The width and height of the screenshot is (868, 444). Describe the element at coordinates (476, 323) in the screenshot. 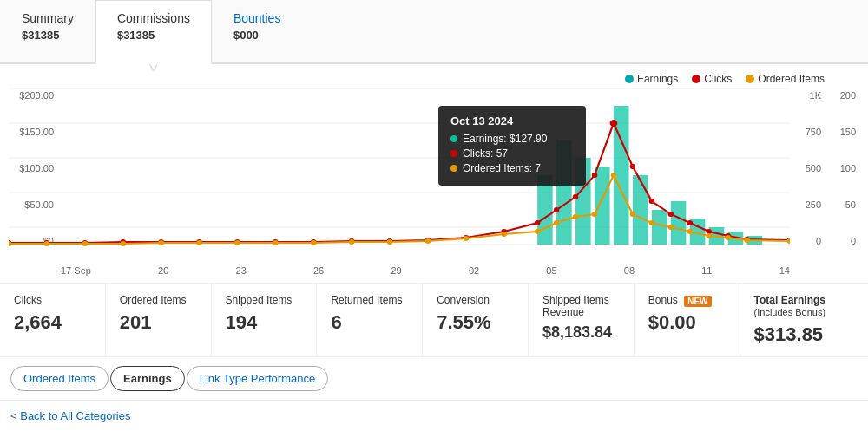

I see `stat-conversion-value: 7.55%` at that location.